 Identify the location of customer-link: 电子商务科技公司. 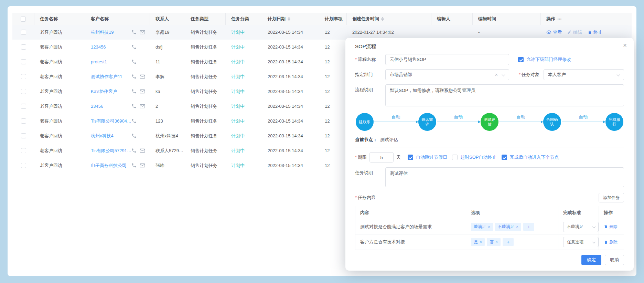
(109, 166).